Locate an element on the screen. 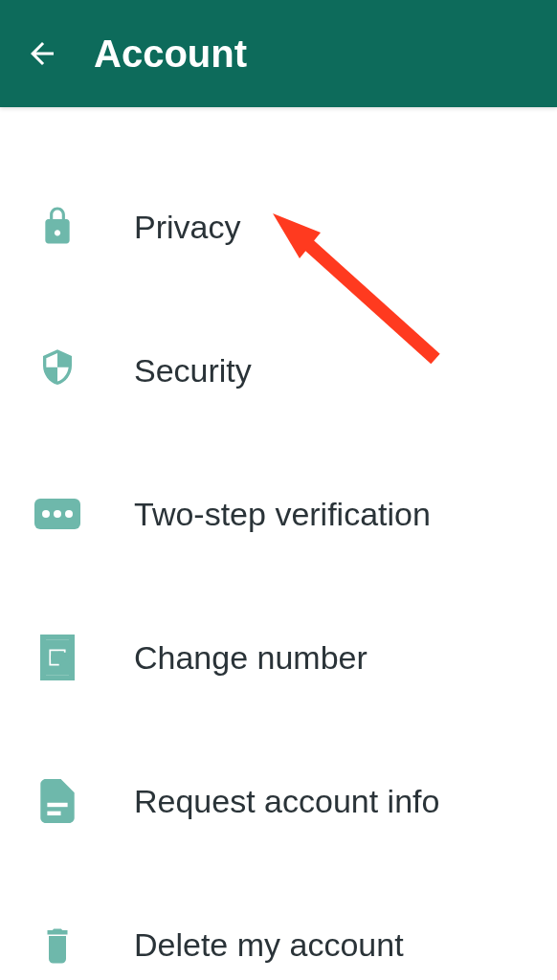 The width and height of the screenshot is (557, 980). menu-label: Privacy is located at coordinates (188, 228).